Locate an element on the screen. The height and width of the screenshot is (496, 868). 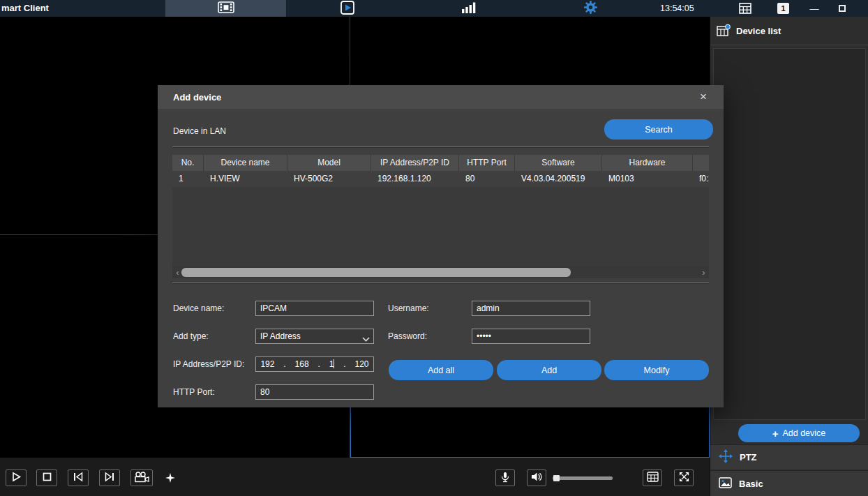
table-header-row: No. Device name Model IP Address/P2P ID … is located at coordinates (441, 163).